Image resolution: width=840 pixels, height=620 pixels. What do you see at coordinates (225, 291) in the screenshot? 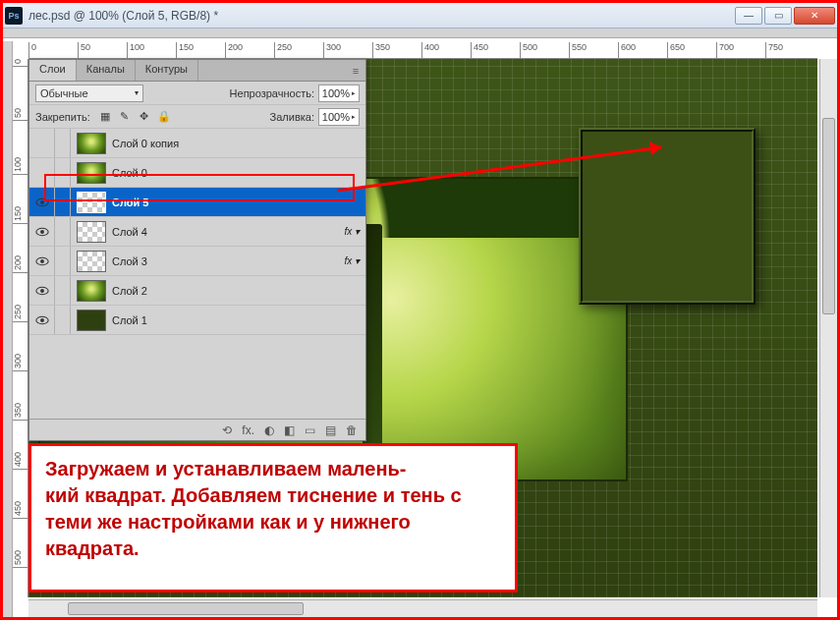
I see `layer-name: Слой 2` at bounding box center [225, 291].